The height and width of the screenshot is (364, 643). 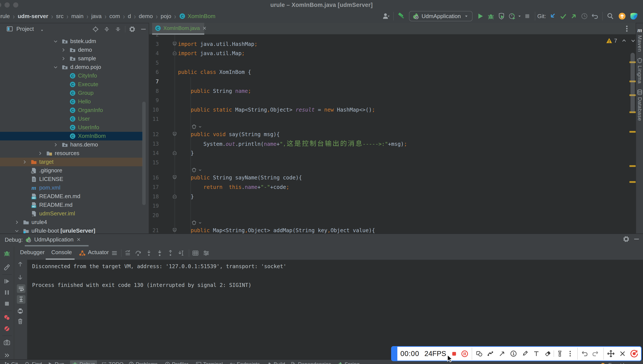 I want to click on tree-item-hello: CHello, so click(x=75, y=102).